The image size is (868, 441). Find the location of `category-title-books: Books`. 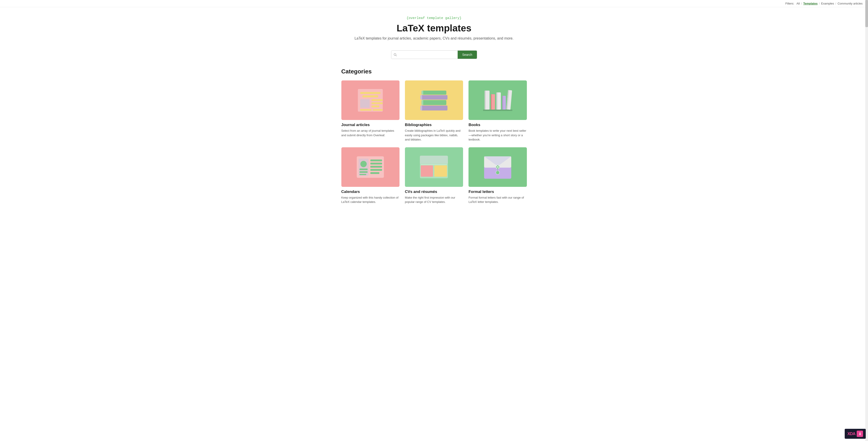

category-title-books: Books is located at coordinates (497, 125).